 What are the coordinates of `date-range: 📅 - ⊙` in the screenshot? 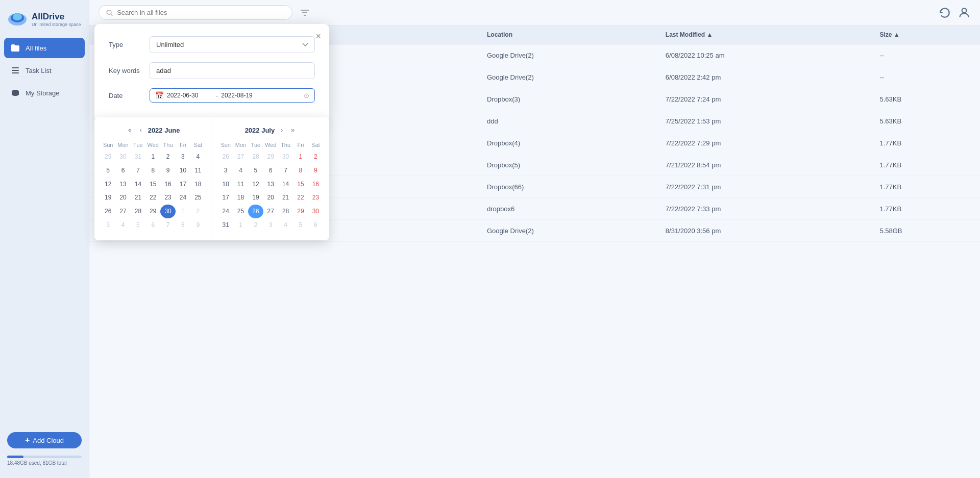 It's located at (232, 95).